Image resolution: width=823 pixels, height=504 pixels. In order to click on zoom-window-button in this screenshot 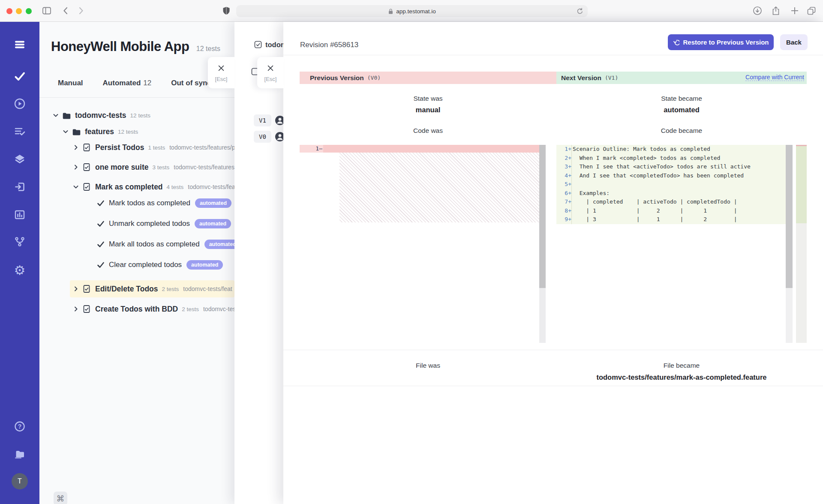, I will do `click(29, 11)`.